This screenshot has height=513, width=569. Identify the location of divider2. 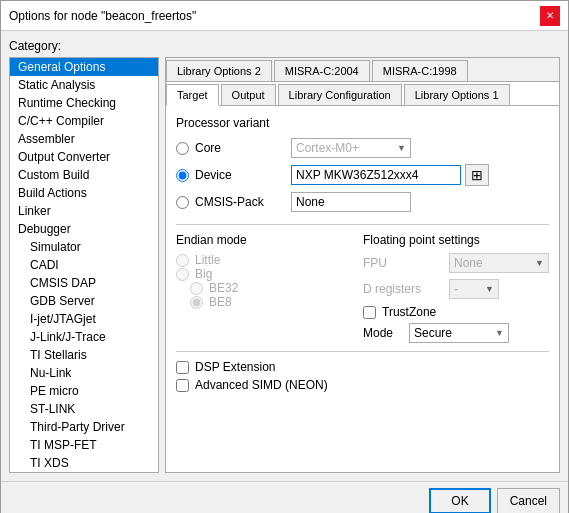
(362, 352).